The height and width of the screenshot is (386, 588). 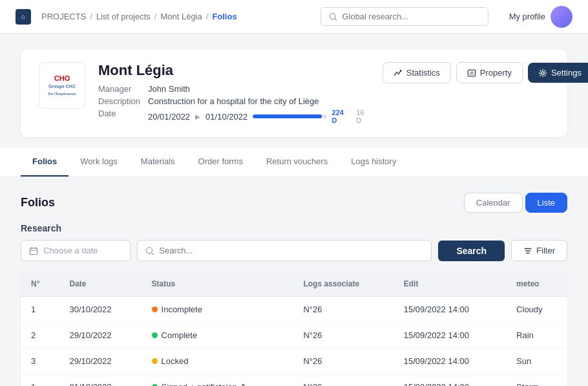 I want to click on date-label: Date, so click(x=119, y=116).